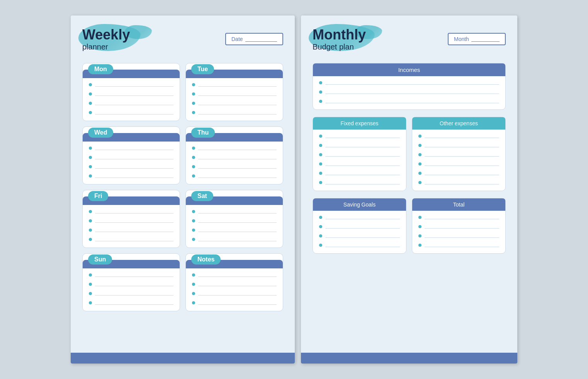 This screenshot has width=588, height=379. What do you see at coordinates (131, 282) in the screenshot?
I see `day-box-sun: Sun` at bounding box center [131, 282].